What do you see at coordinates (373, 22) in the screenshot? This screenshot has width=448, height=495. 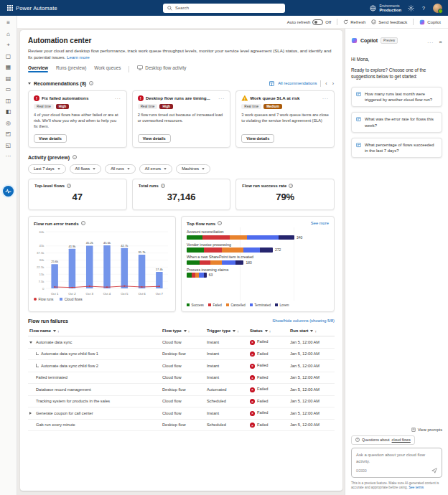 I see `smiley-icon` at bounding box center [373, 22].